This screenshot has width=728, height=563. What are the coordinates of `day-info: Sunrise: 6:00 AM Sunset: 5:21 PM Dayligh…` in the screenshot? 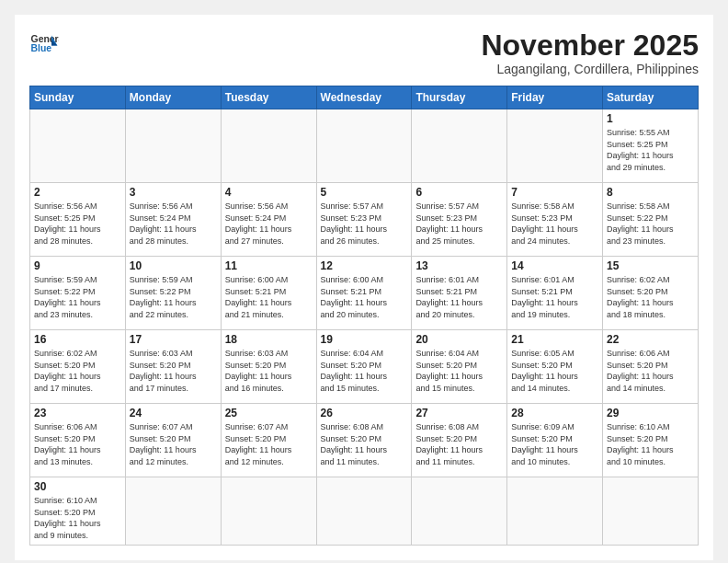 It's located at (268, 297).